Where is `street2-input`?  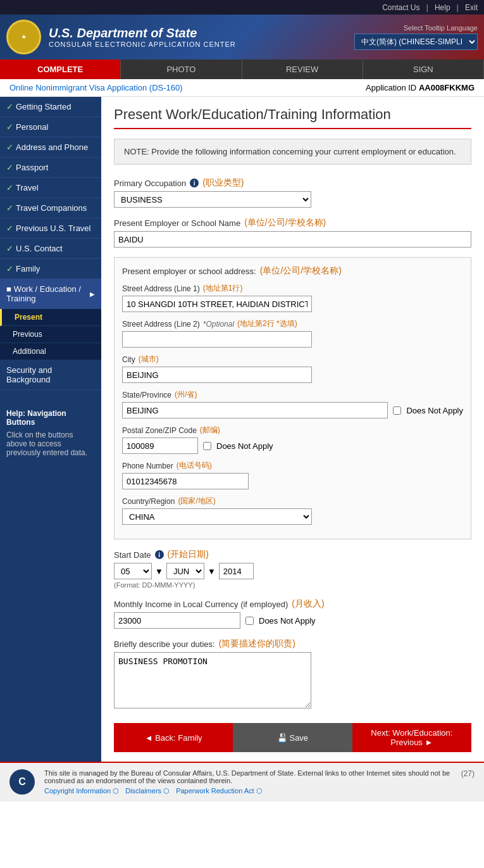 street2-input is located at coordinates (217, 339).